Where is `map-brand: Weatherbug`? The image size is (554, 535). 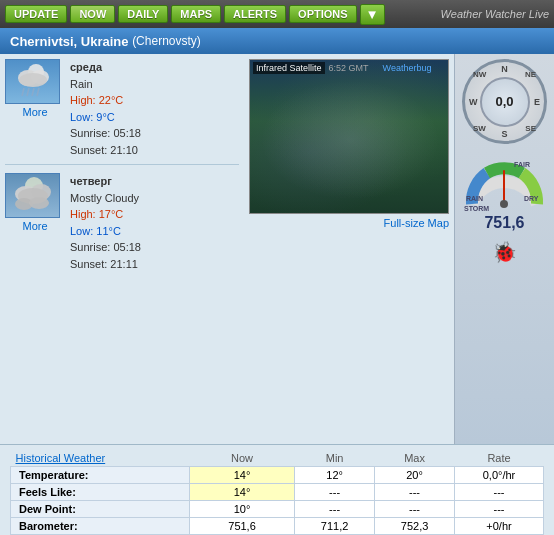 map-brand: Weatherbug is located at coordinates (408, 68).